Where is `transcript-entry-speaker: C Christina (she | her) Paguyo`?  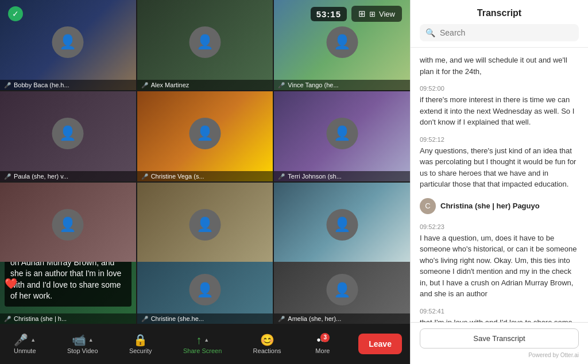
transcript-entry-speaker: C Christina (she | her) Paguyo is located at coordinates (500, 207).